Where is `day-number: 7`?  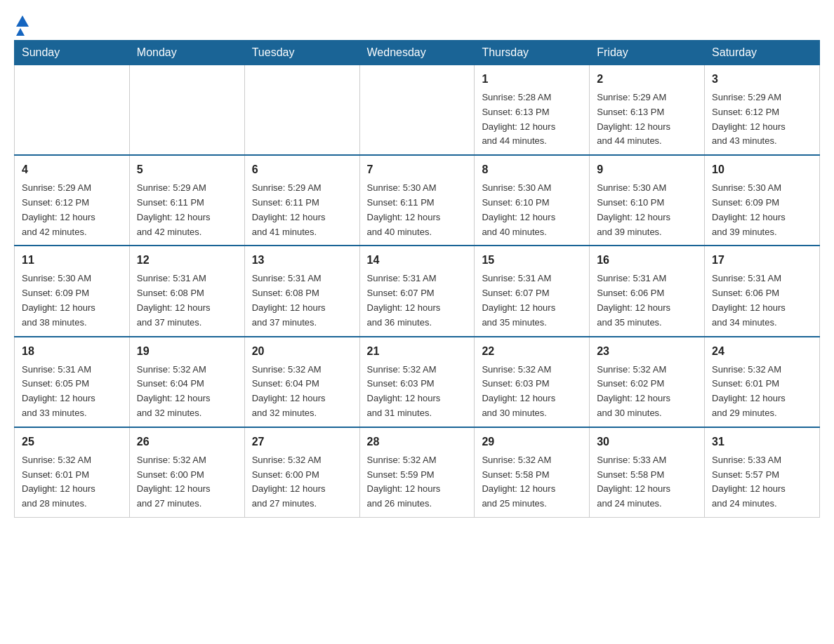 day-number: 7 is located at coordinates (417, 170).